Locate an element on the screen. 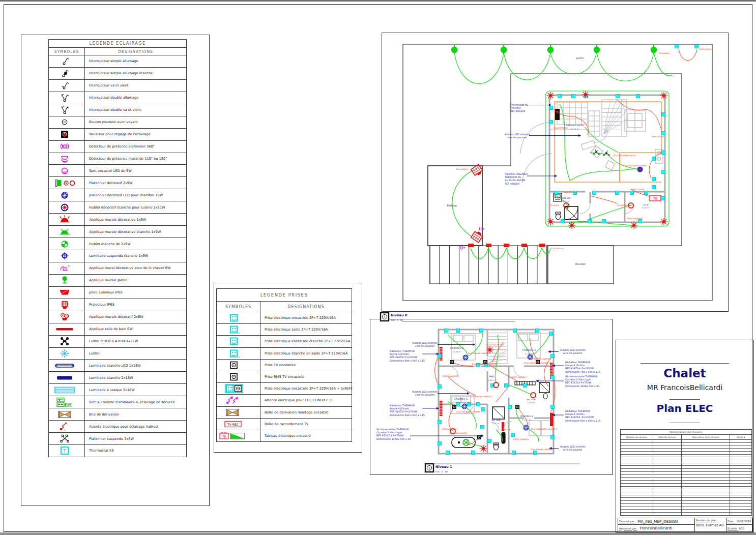 This screenshot has height=535, width=756. legend-label: Luminaire à vasque 2x18W is located at coordinates (135, 390).